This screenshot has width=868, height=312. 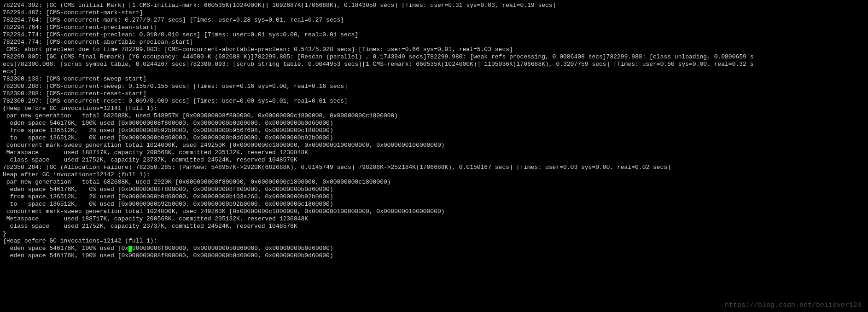 I want to click on log-line: 782350.284: [GC (Allocation Failure) 782…, so click(x=434, y=168).